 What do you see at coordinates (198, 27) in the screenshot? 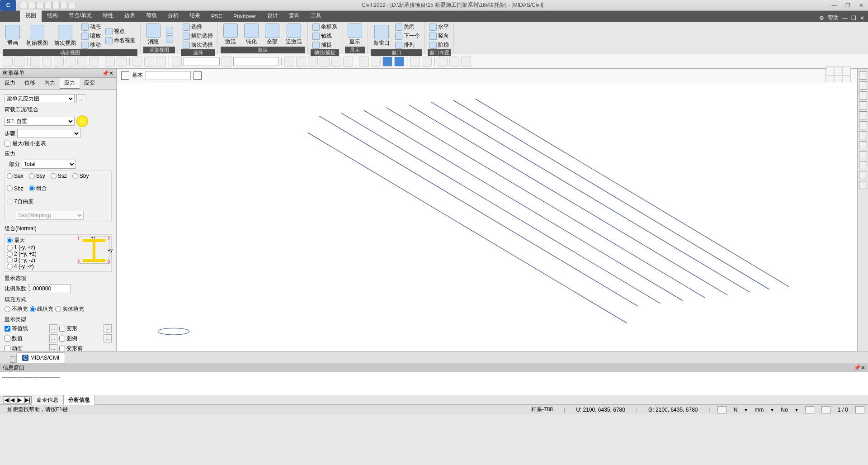
I see `select-button: 选择` at bounding box center [198, 27].